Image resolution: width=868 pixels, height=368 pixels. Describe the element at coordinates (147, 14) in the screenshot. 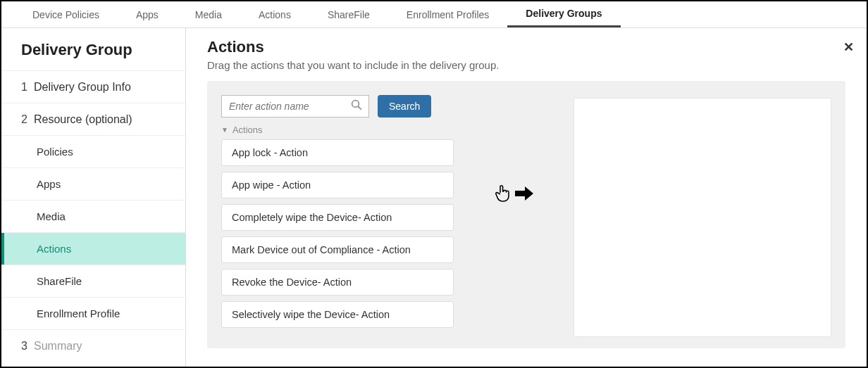

I see `tab-apps: Apps` at that location.